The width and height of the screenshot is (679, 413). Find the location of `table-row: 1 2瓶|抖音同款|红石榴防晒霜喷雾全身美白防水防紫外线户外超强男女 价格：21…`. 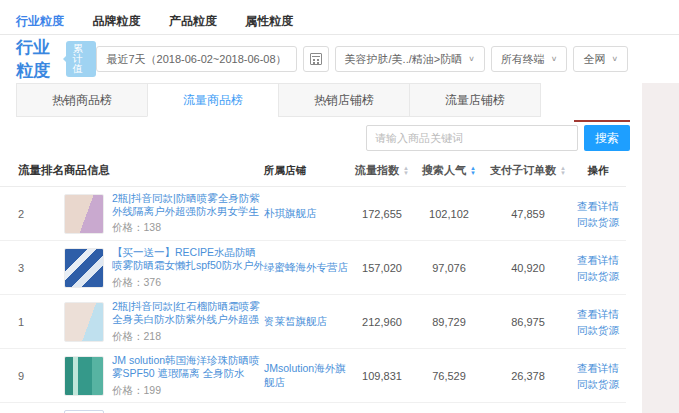

table-row: 1 2瓶|抖音同款|红石榴防晒霜喷雾全身美白防水防紫外线户外超强男女 价格：21… is located at coordinates (313, 322).